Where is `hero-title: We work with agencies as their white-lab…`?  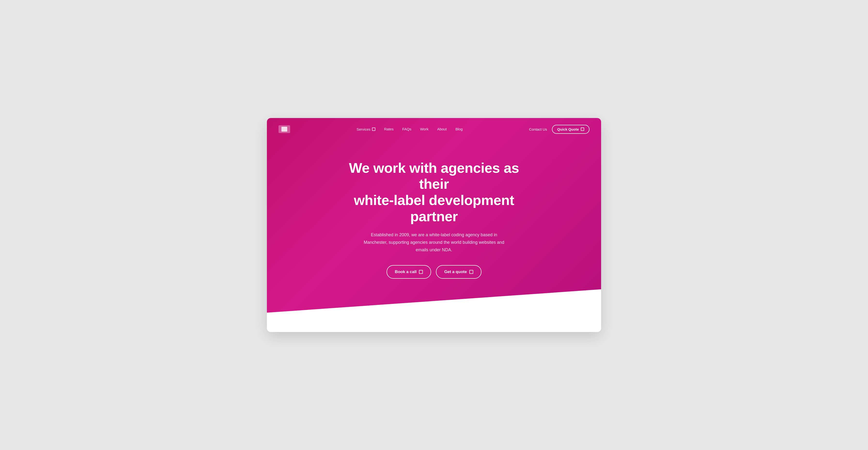
hero-title: We work with agencies as their white-lab… is located at coordinates (434, 192).